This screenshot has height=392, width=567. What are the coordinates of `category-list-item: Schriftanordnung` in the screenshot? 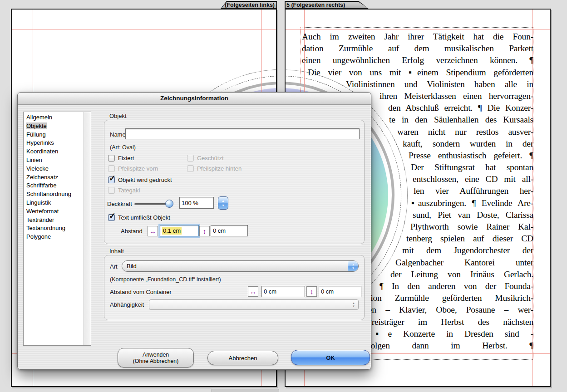 It's located at (57, 194).